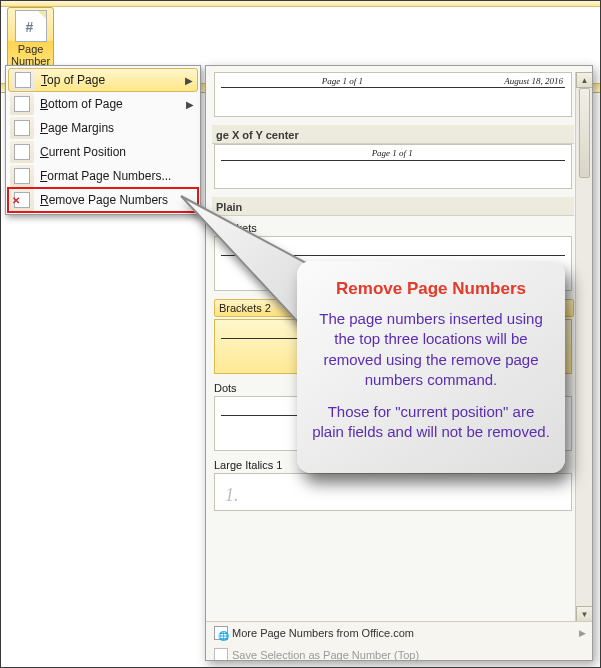  I want to click on preview-value: 1., so click(232, 496).